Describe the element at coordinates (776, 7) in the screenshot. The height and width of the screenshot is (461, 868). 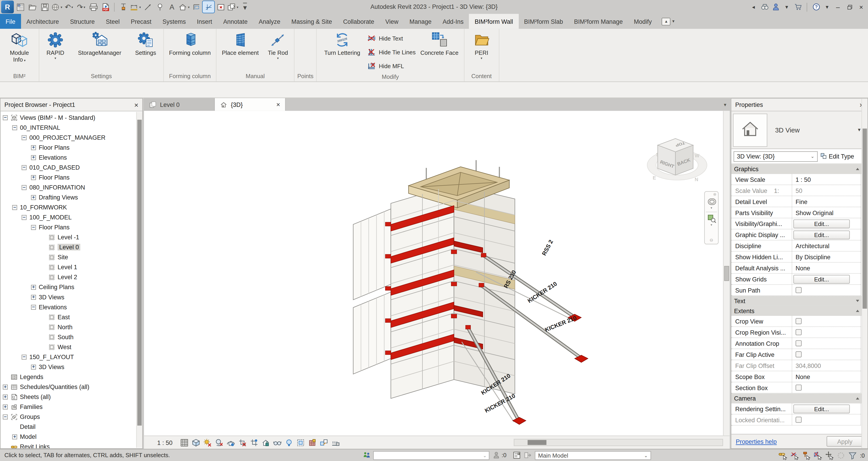
I see `sign-in-icon` at that location.